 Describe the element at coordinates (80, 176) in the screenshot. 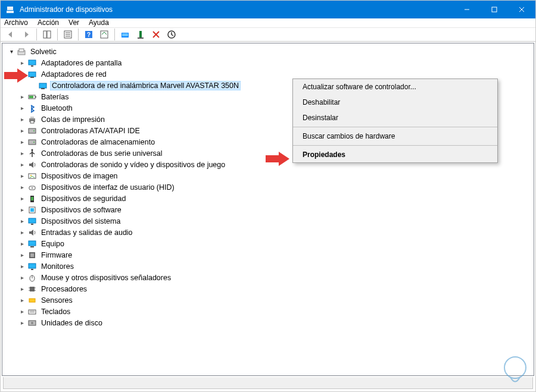

I see `device-label: Dispositivos de imagen` at that location.